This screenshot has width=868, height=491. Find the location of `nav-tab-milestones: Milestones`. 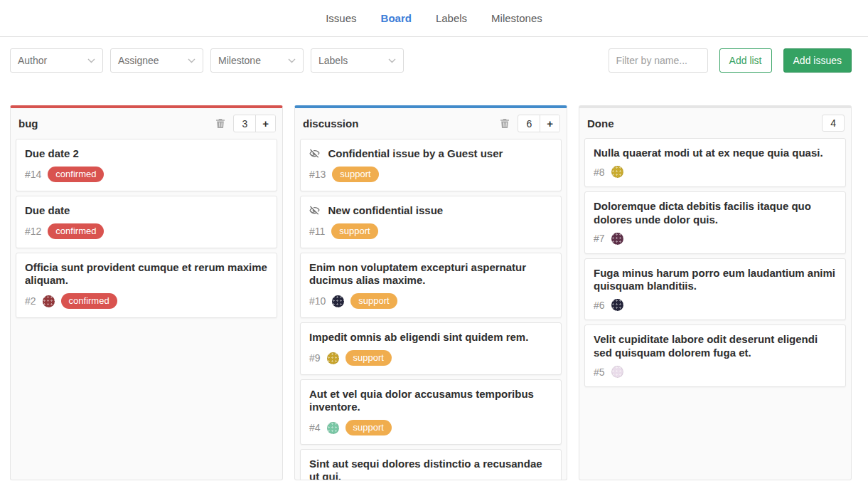

nav-tab-milestones: Milestones is located at coordinates (517, 19).